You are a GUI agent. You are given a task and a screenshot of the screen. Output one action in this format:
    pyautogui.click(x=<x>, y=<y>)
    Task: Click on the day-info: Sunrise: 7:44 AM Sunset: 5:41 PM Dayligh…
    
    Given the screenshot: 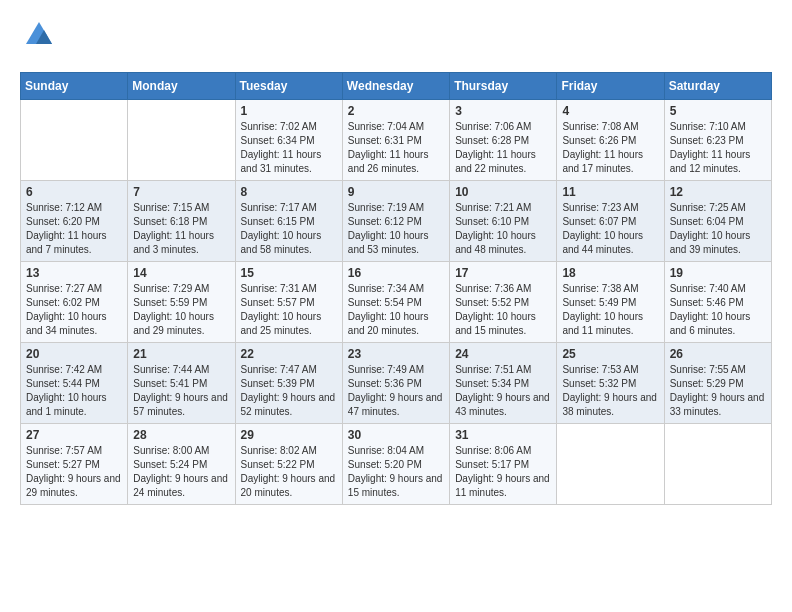 What is the action you would take?
    pyautogui.click(x=181, y=391)
    